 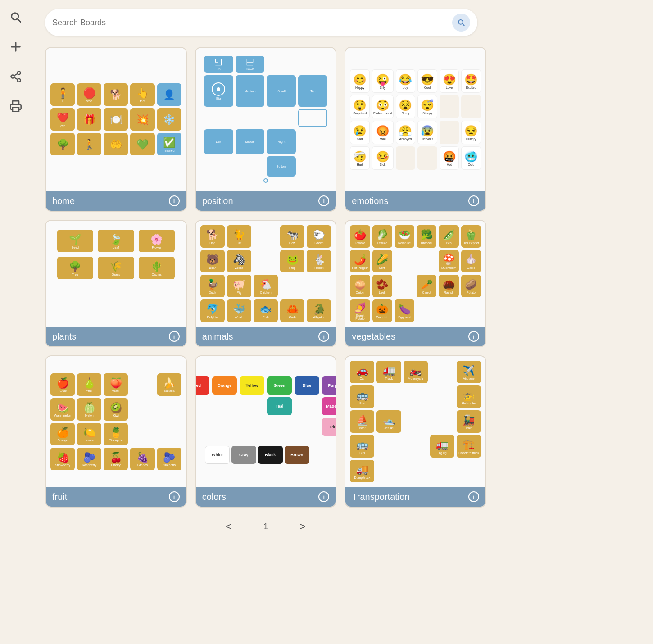 I want to click on color-green: Green, so click(x=279, y=385).